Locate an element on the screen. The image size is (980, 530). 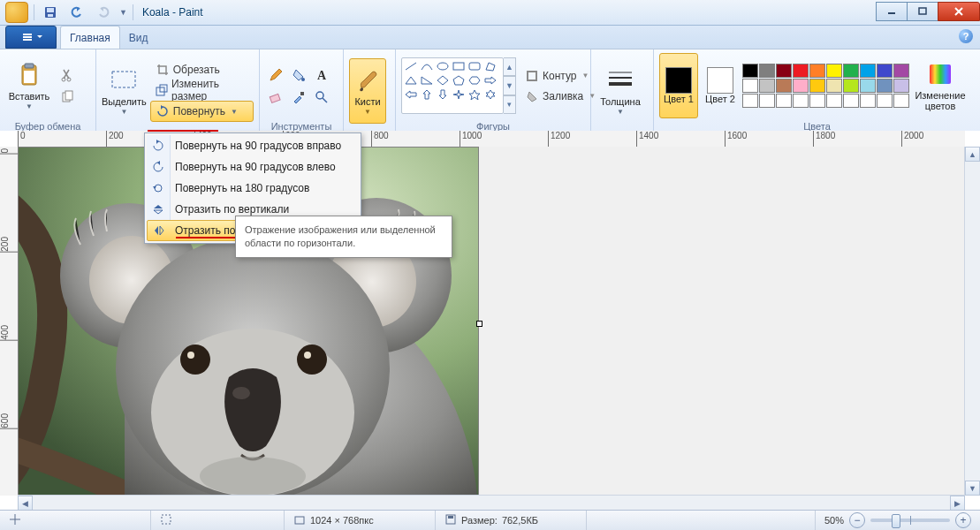
shape-polygon-icon is located at coordinates (490, 66).